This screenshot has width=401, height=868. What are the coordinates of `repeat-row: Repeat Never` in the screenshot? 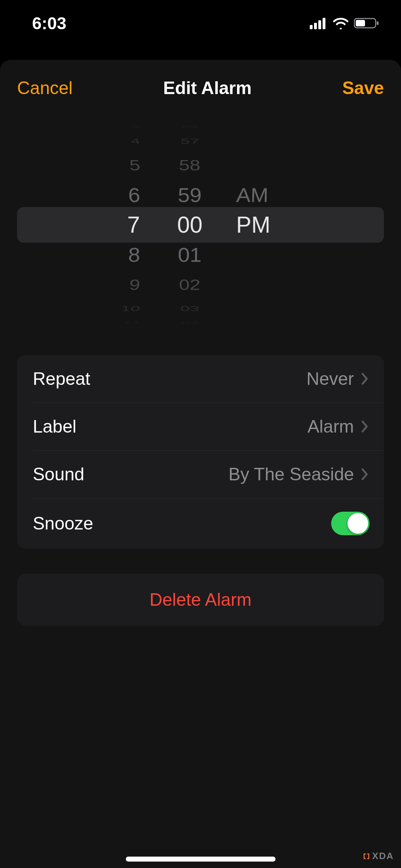 It's located at (200, 379).